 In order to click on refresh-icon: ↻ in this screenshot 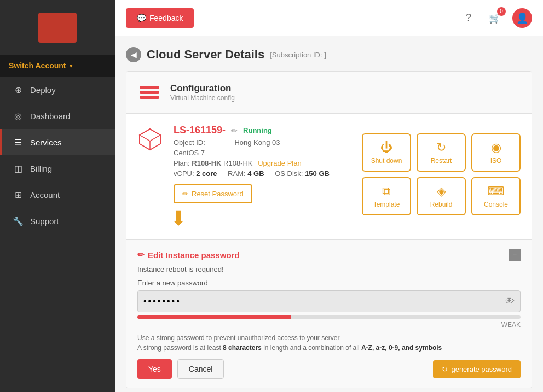, I will do `click(444, 370)`.